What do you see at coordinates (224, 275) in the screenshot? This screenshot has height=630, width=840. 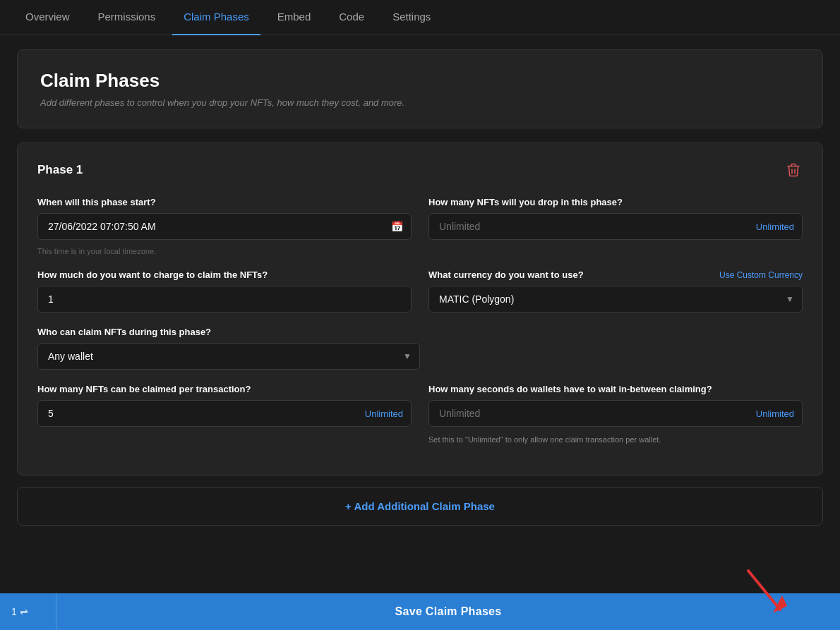 I see `charge-label: How much do you want to charge to claim …` at bounding box center [224, 275].